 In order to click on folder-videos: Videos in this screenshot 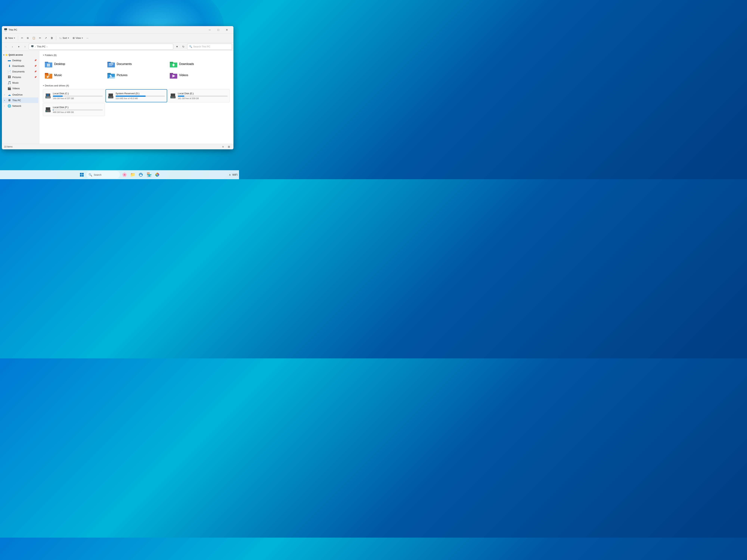, I will do `click(199, 75)`.